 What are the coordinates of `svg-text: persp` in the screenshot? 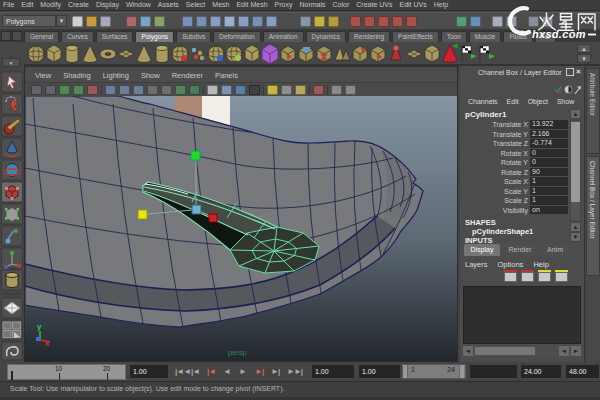 It's located at (238, 352).